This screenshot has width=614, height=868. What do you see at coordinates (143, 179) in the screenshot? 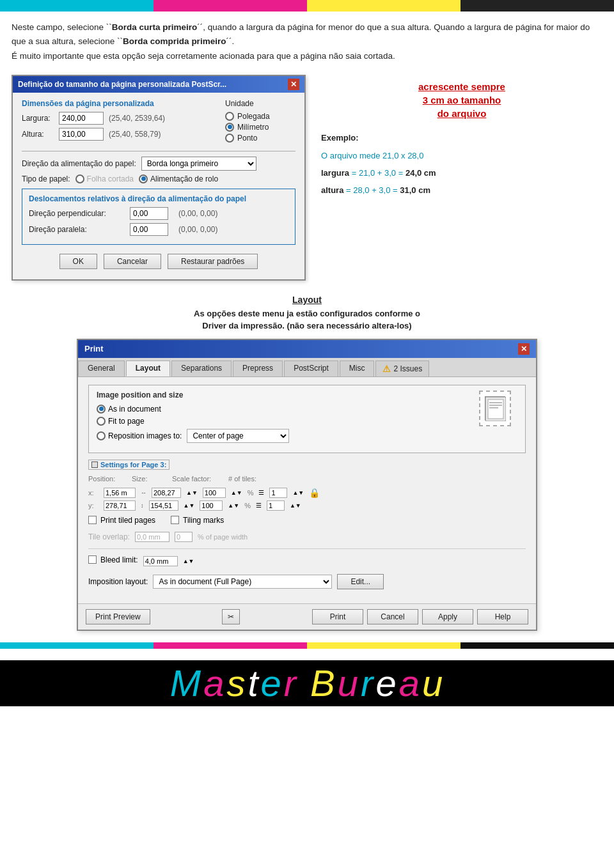
I see `paper-rolo-radio` at bounding box center [143, 179].